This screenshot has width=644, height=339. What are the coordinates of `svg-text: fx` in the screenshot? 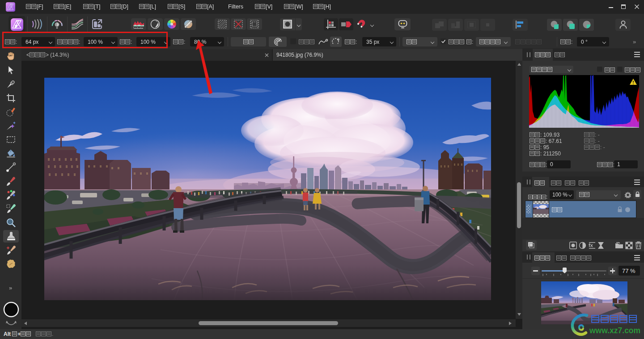 It's located at (591, 245).